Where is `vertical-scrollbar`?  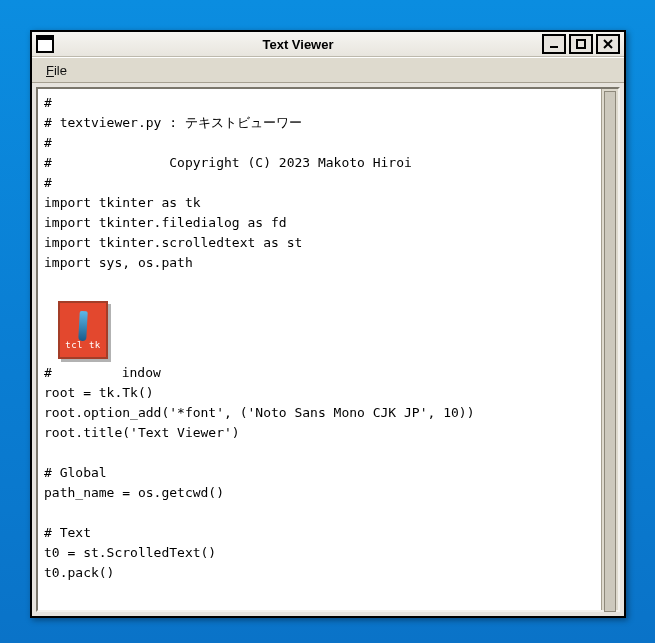
vertical-scrollbar is located at coordinates (610, 350).